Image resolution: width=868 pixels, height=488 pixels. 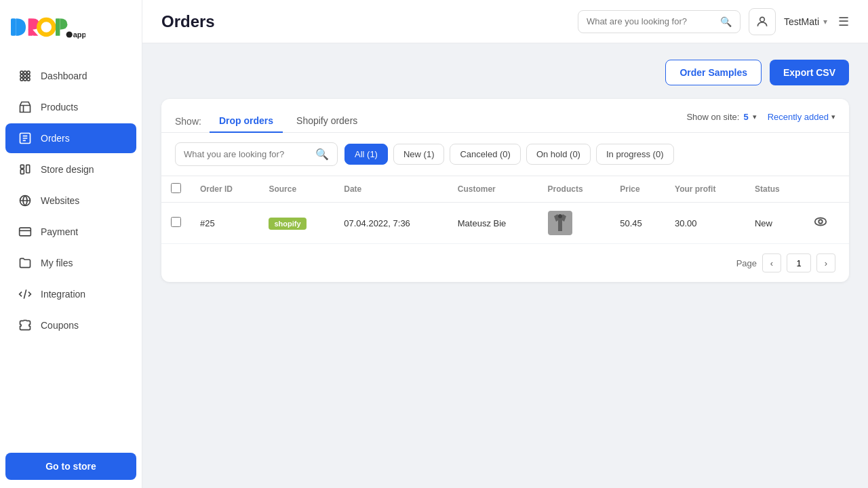 What do you see at coordinates (327, 121) in the screenshot?
I see `tab-shopify-orders: Shopify orders` at bounding box center [327, 121].